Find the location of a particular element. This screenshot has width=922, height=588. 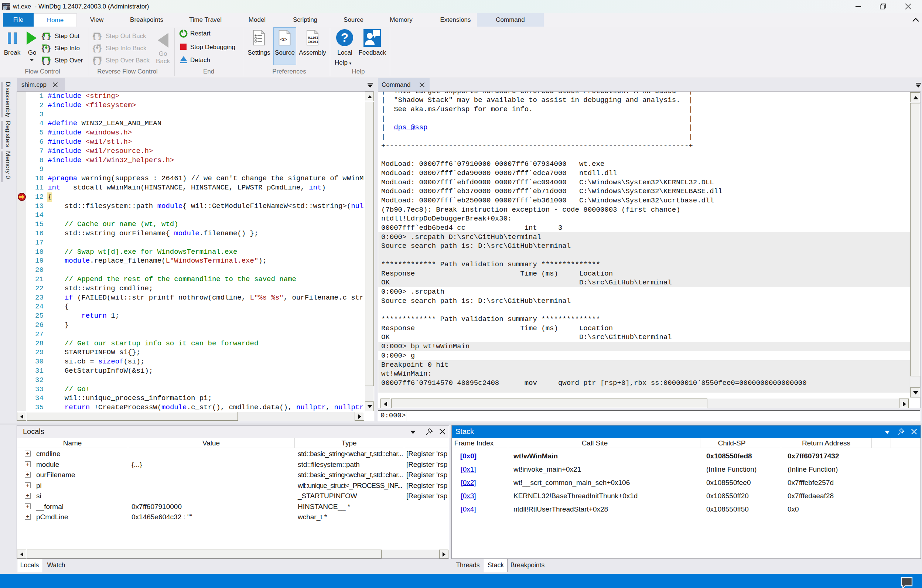

svg-text: 1011 is located at coordinates (8, 5).